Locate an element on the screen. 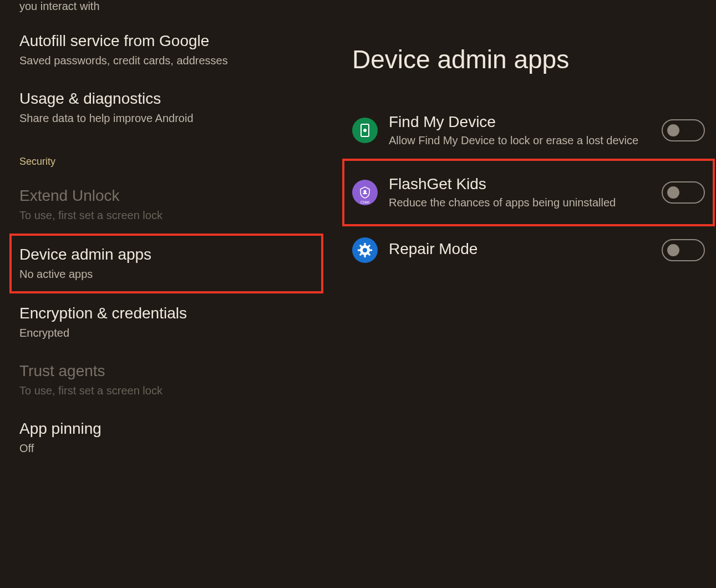 Image resolution: width=716 pixels, height=588 pixels. truncated-item-subtitle: you interact with is located at coordinates (166, 11).